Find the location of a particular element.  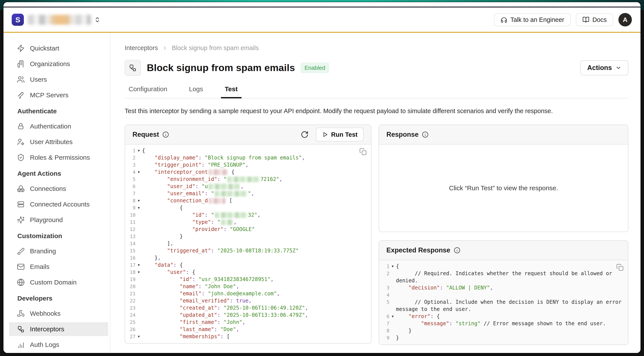

chevron-right-icon is located at coordinates (165, 48).